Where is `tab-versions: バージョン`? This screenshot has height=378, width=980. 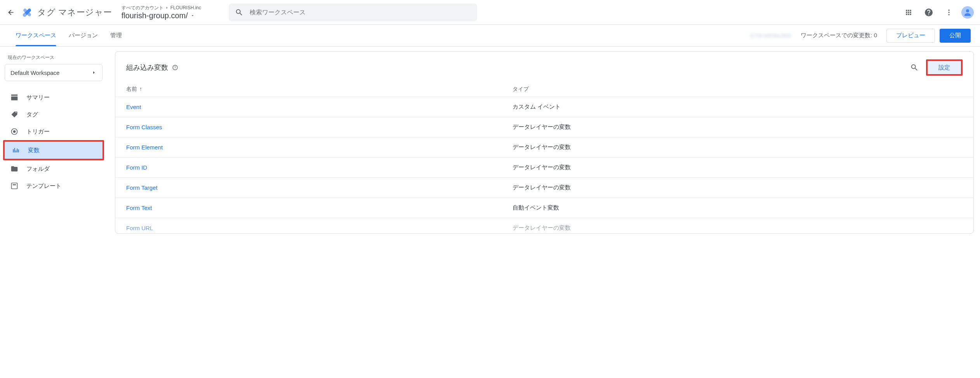
tab-versions: バージョン is located at coordinates (83, 36).